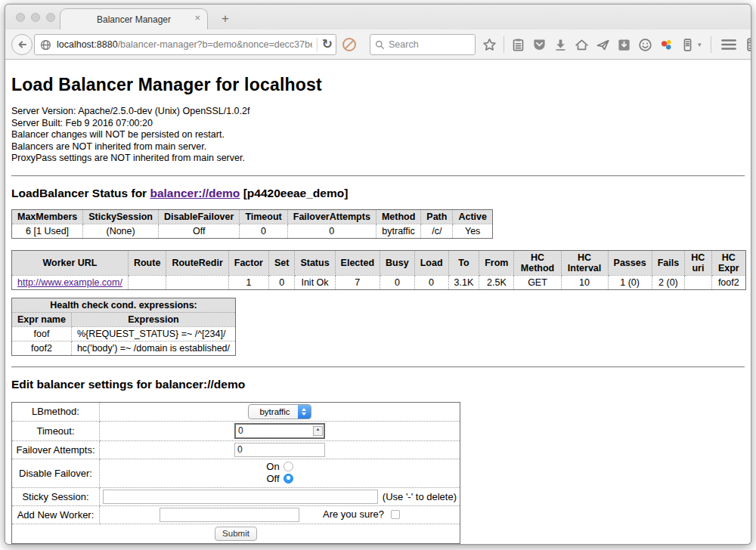 This screenshot has height=550, width=756. What do you see at coordinates (36, 17) in the screenshot?
I see `window-controls` at bounding box center [36, 17].